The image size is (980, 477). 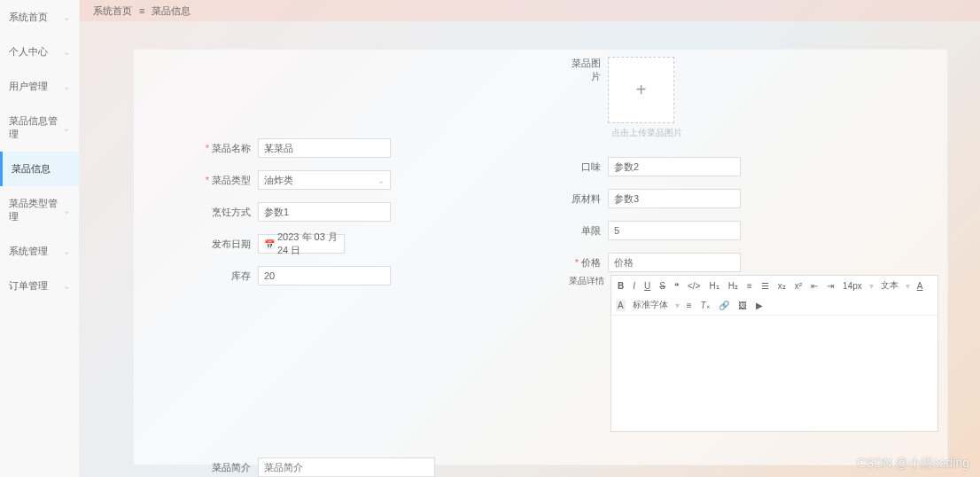 I want to click on upload-hint: 点击上传菜品图片, so click(x=647, y=133).